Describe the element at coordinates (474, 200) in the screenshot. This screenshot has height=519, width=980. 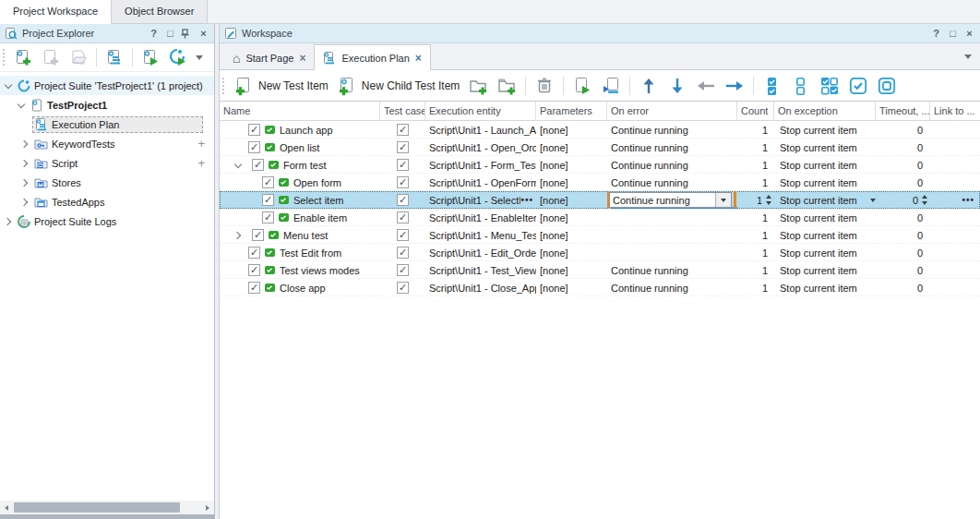
I see `execution-entity: Script\Unit1 - SelectItem` at that location.